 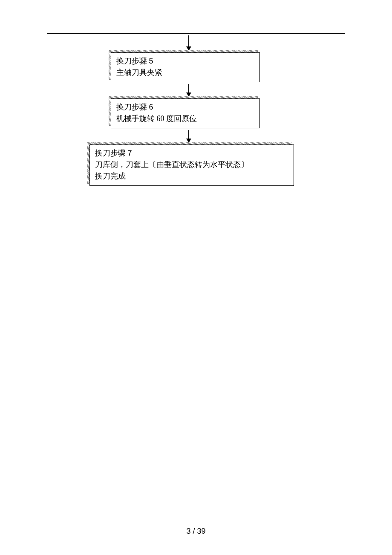 What do you see at coordinates (185, 67) in the screenshot?
I see `flowchart-node: 换刀步骤 5 主轴刀具夹紧` at bounding box center [185, 67].